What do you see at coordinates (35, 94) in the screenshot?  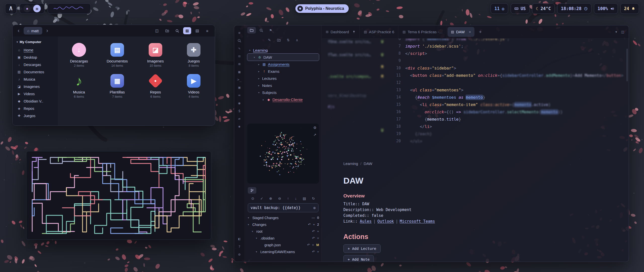 I see `sidebar-item-videos: ▶Videos` at bounding box center [35, 94].